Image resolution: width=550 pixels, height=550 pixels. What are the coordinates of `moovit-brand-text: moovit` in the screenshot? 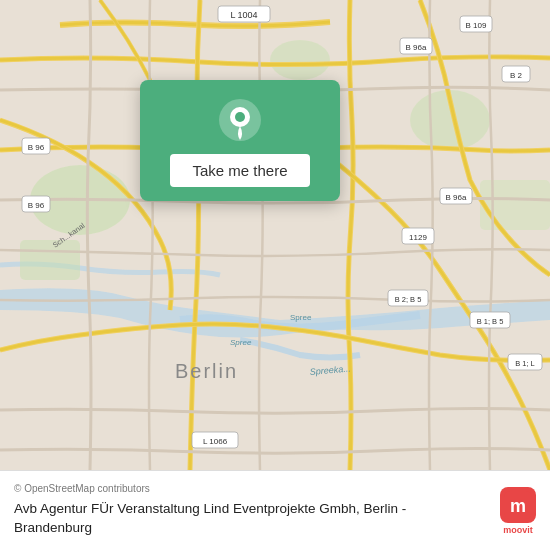 It's located at (518, 530).